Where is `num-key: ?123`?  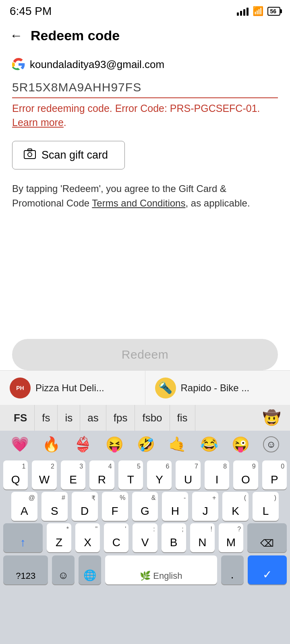
num-key: ?123 is located at coordinates (26, 570).